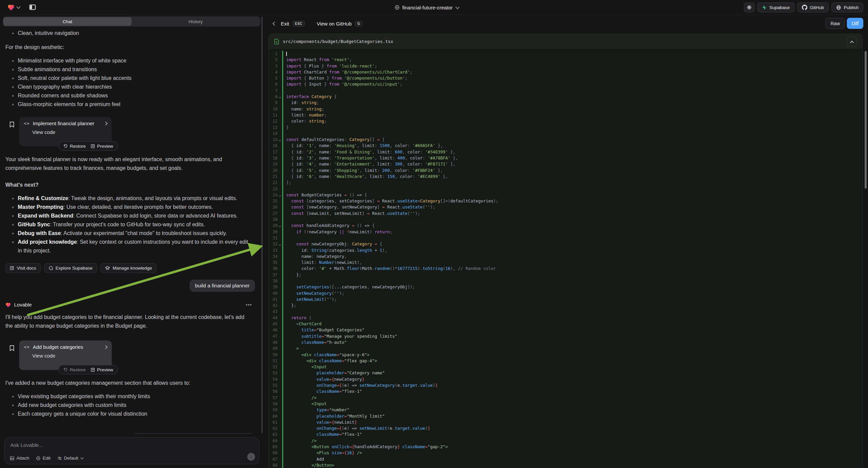 Image resolution: width=868 pixels, height=468 pixels. I want to click on tab-history: History, so click(195, 22).